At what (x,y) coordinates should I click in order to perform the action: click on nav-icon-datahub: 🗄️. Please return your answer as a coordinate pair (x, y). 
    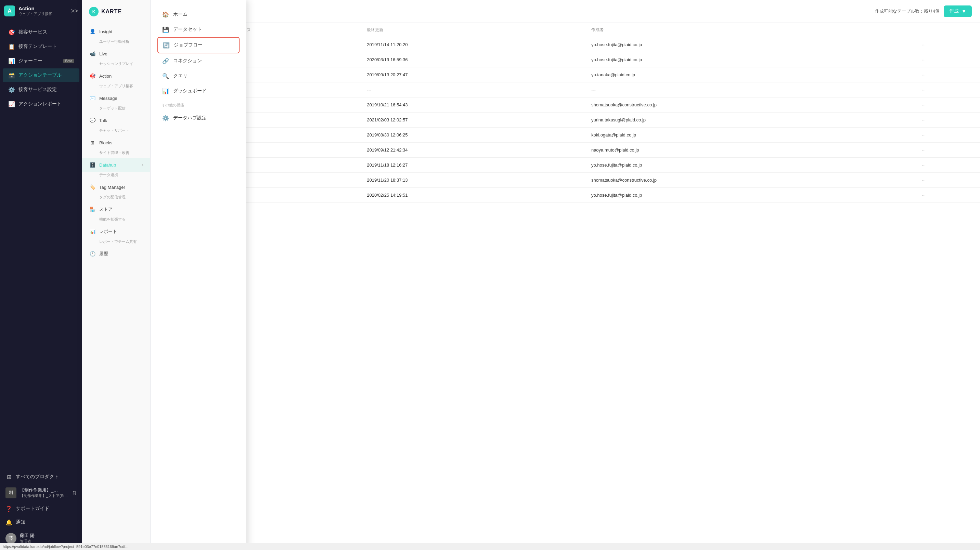
    Looking at the image, I should click on (92, 165).